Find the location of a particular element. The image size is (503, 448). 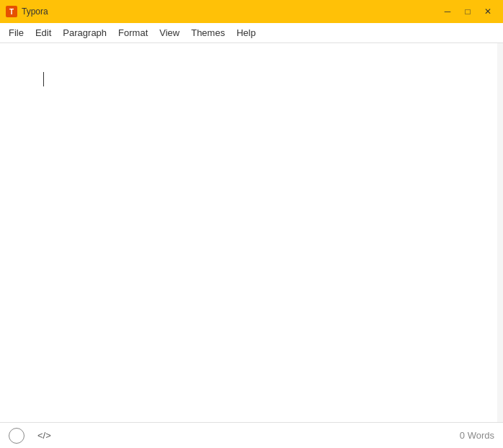

close-button: ✕ is located at coordinates (488, 12).